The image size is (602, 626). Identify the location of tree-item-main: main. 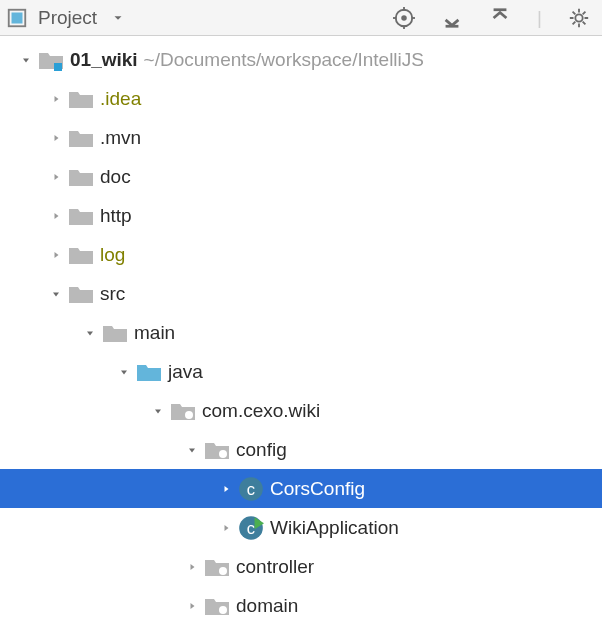
(301, 332).